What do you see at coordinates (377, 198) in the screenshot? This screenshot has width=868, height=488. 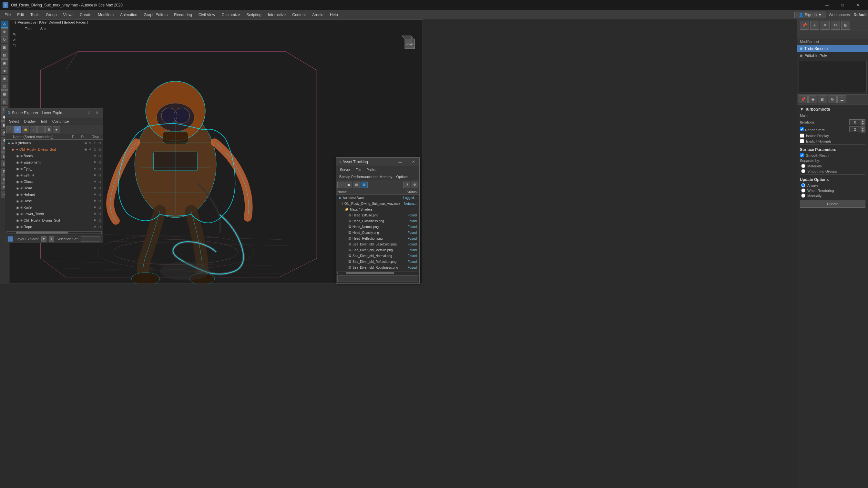 I see `list-item: ▣ Autodesk Vault Logged...` at bounding box center [377, 198].